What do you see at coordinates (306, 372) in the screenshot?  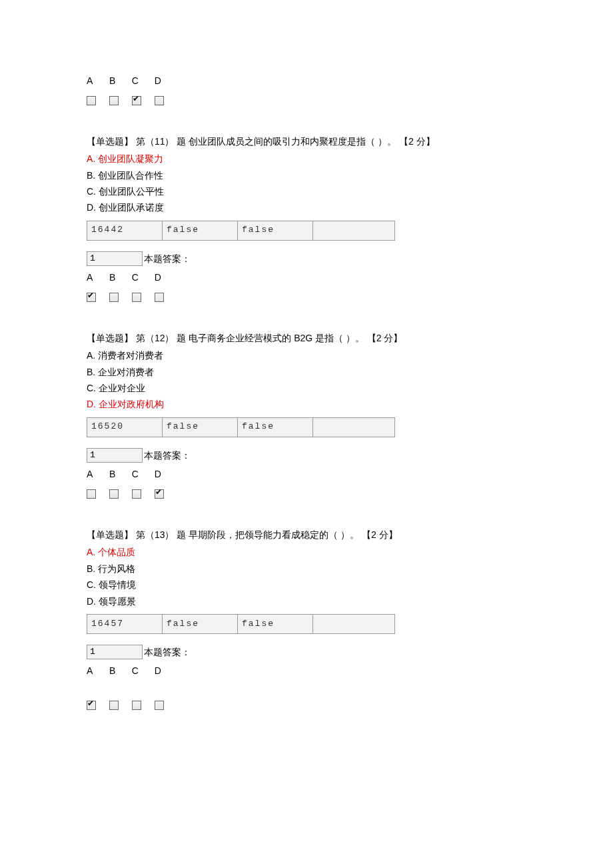 I see `option-B: B. 企业对消费者` at bounding box center [306, 372].